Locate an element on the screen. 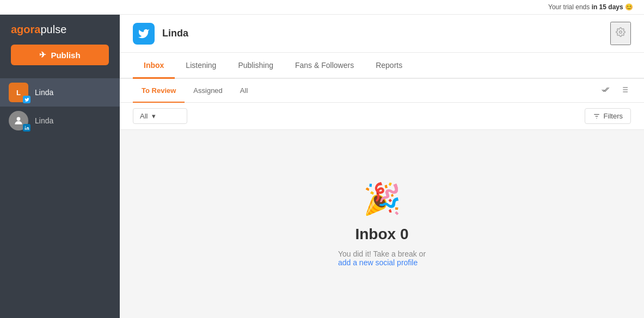 This screenshot has width=644, height=318. avatar-wrap-linkedin is located at coordinates (19, 121).